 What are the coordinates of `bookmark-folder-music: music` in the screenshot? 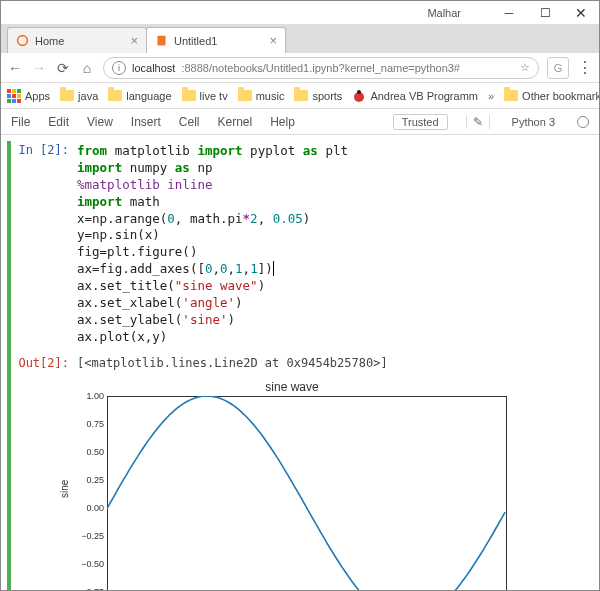 It's located at (262, 96).